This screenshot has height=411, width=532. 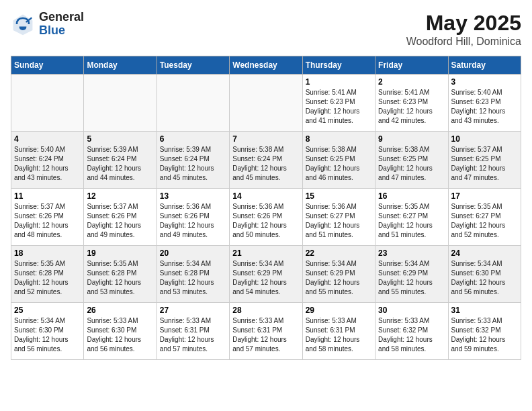 What do you see at coordinates (47, 310) in the screenshot?
I see `day-number: 25` at bounding box center [47, 310].